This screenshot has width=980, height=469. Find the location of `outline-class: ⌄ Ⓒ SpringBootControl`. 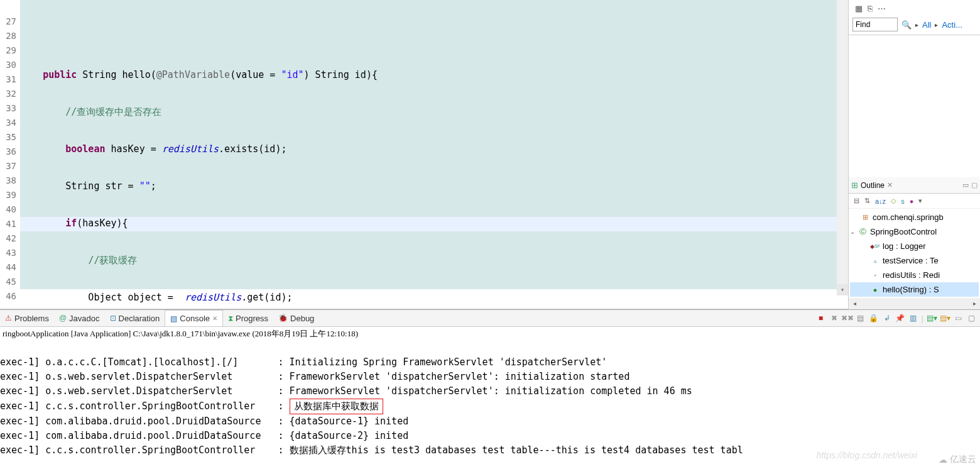

outline-class: ⌄ Ⓒ SpringBootControl is located at coordinates (915, 231).